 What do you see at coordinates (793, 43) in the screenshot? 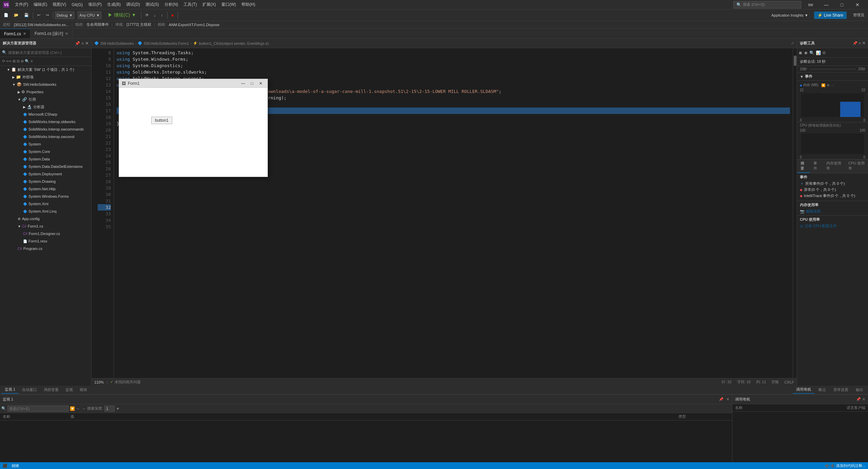
I see `expand-icon: ⤢` at bounding box center [793, 43].